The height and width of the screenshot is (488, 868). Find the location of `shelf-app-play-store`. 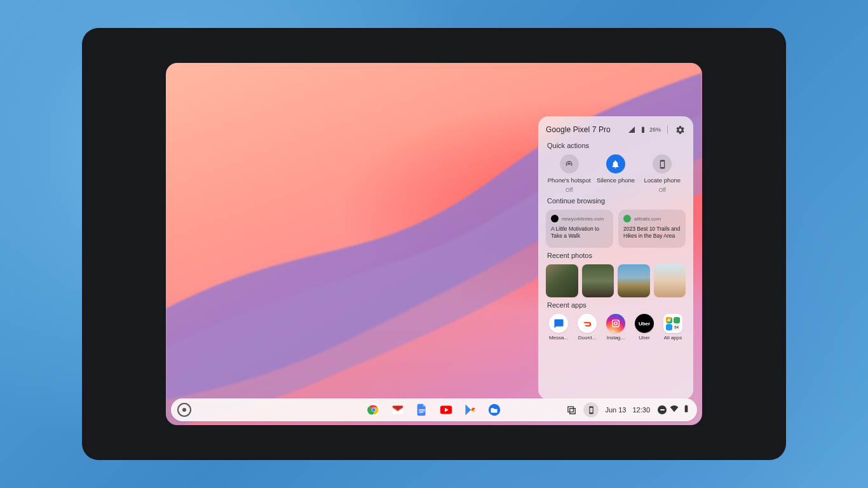

shelf-app-play-store is located at coordinates (470, 410).